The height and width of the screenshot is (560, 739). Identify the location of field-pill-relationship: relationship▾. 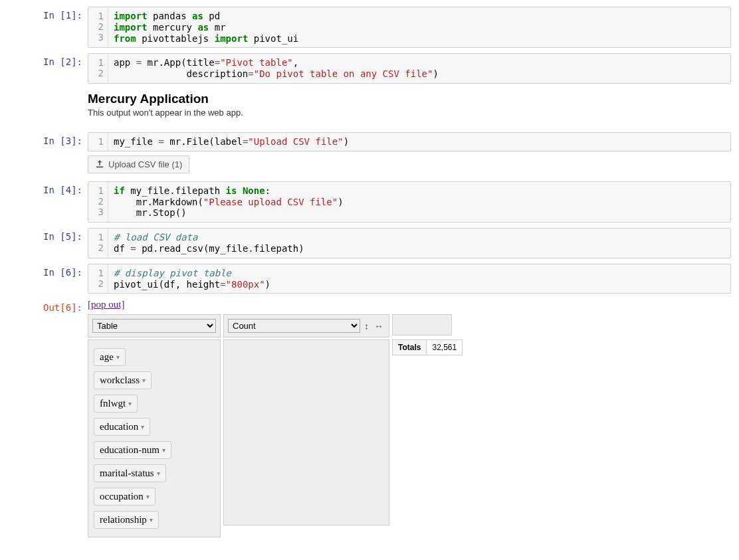
(126, 519).